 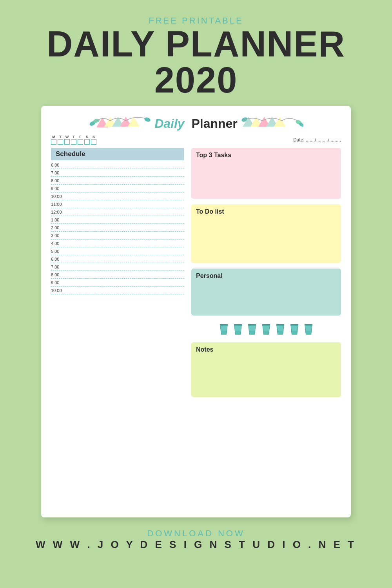 What do you see at coordinates (214, 123) in the screenshot?
I see `card-planner-word: Planner` at bounding box center [214, 123].